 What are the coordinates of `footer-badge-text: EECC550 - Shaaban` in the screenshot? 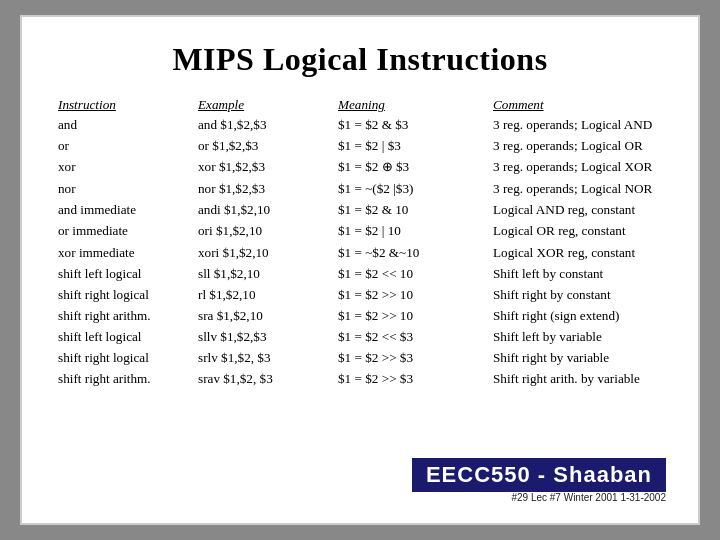 It's located at (539, 474).